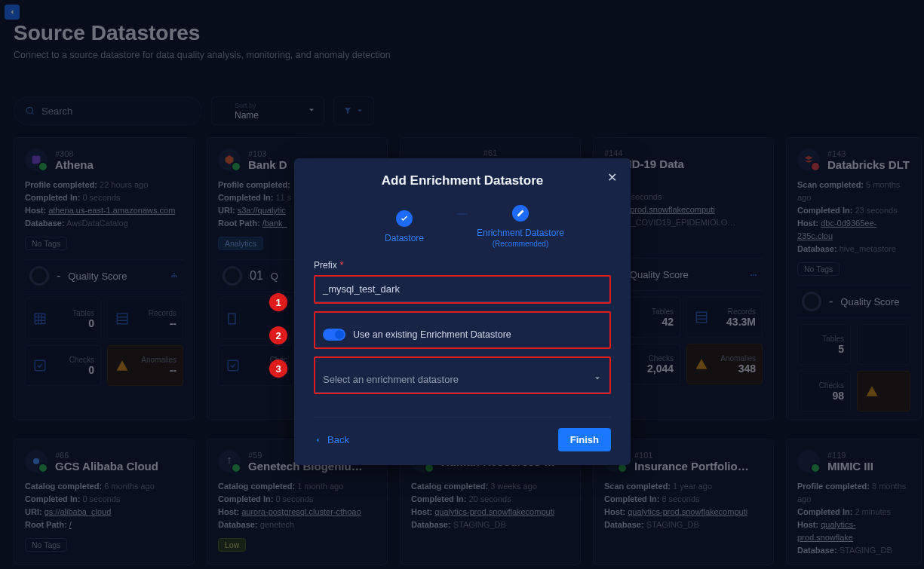 This screenshot has width=924, height=569. What do you see at coordinates (122, 366) in the screenshot?
I see `warning-icon` at bounding box center [122, 366].